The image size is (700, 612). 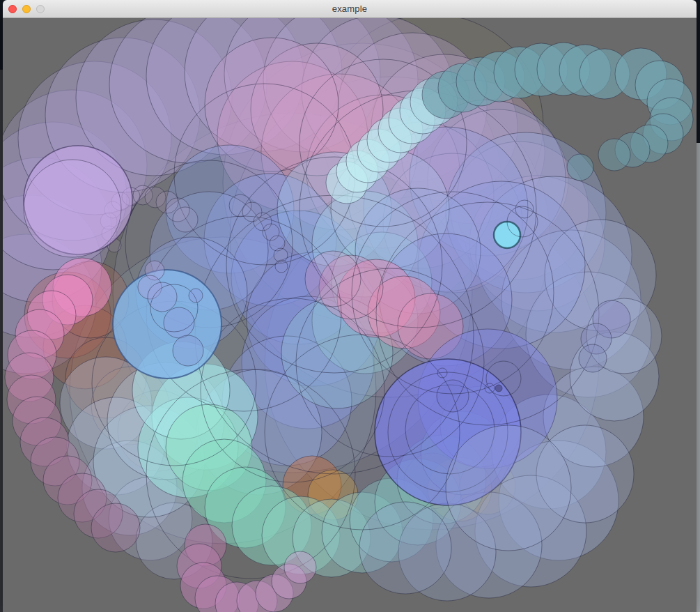 I want to click on zoom-disabled-button, so click(x=40, y=9).